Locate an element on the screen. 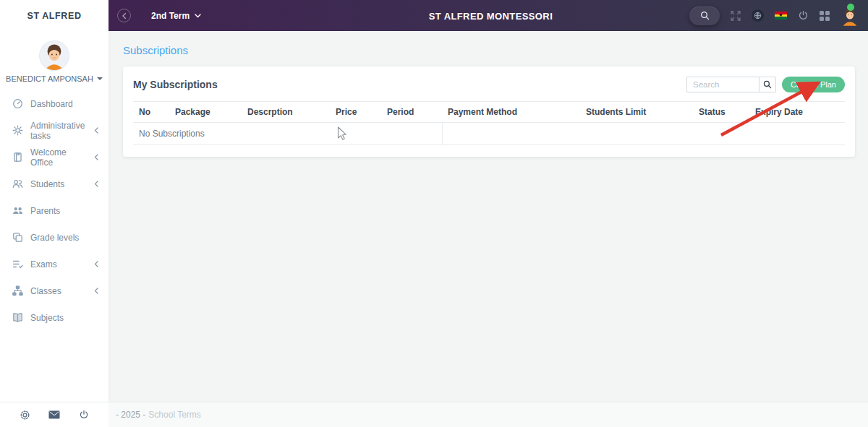 The image size is (868, 427). top-bar-actions: ★ is located at coordinates (774, 16).